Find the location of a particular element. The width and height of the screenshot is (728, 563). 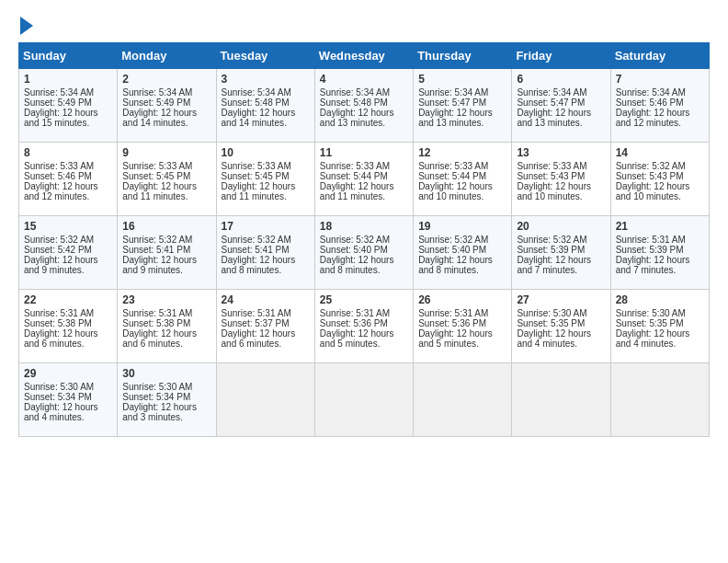

calendar-cell: 1 Sunrise: 5:34 AM Sunset: 5:49 PM Dayli… is located at coordinates (68, 106).